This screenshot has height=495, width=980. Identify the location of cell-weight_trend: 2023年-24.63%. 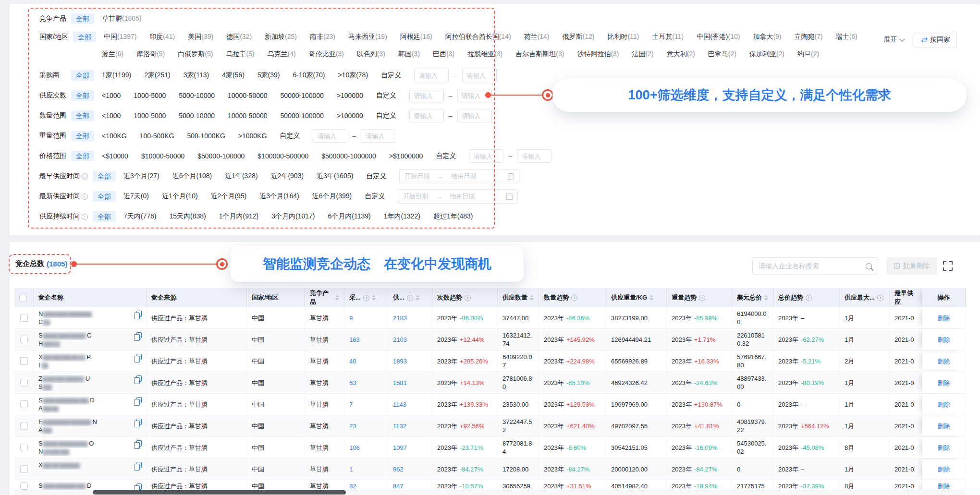
(699, 383).